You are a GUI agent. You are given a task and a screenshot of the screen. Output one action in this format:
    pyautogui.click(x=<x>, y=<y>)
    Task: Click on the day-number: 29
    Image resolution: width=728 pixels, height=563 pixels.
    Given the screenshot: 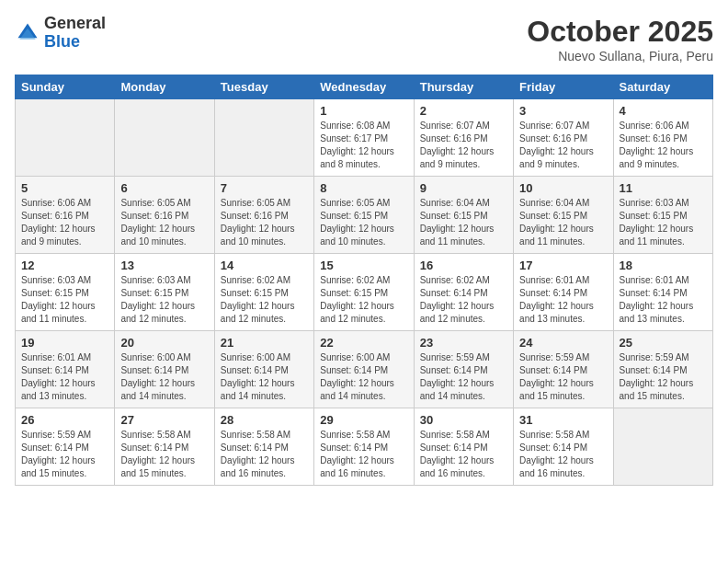 What is the action you would take?
    pyautogui.click(x=364, y=419)
    